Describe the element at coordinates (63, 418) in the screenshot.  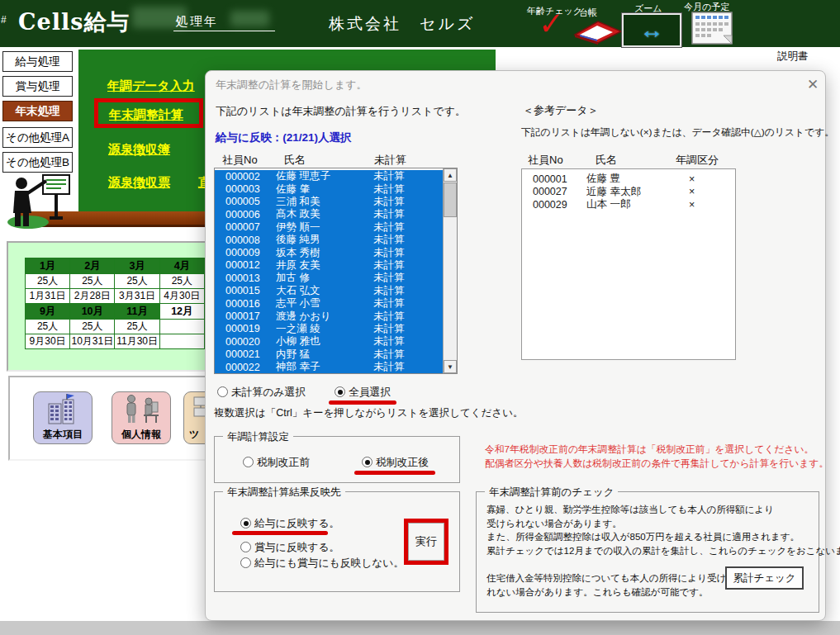
I see `basic-items-button: 基本項目` at that location.